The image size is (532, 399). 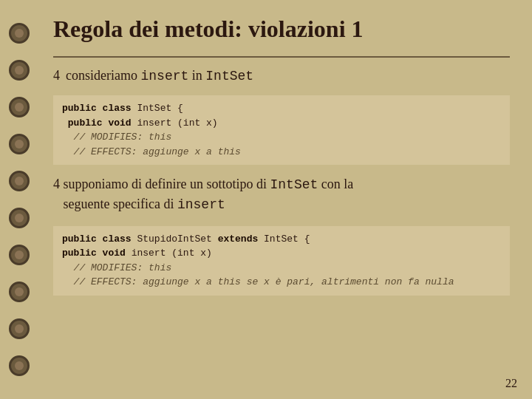 I want to click on code-line: public class IntSet {, so click(x=282, y=109).